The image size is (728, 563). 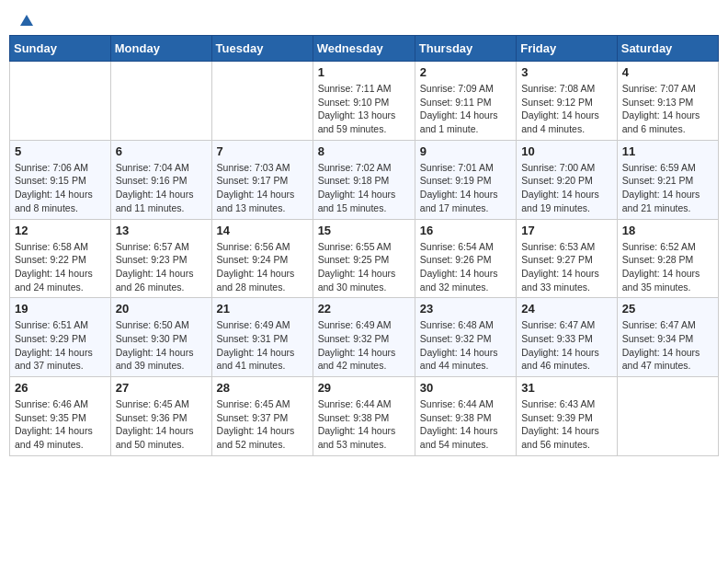 I want to click on day-number: 7, so click(x=263, y=151).